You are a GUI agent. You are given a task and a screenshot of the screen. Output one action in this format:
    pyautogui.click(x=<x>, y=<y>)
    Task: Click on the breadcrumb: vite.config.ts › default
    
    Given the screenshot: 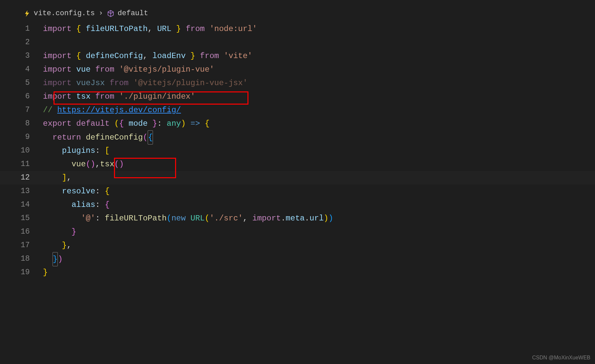 What is the action you would take?
    pyautogui.click(x=297, y=13)
    